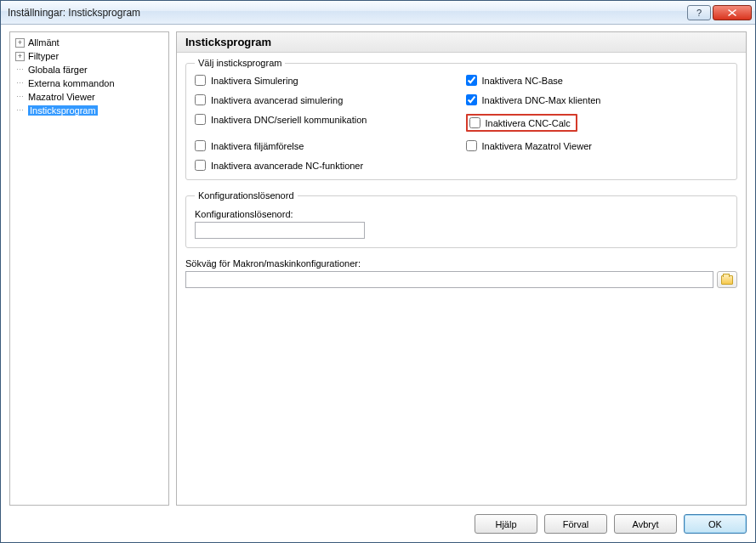 The width and height of the screenshot is (756, 543). Describe the element at coordinates (732, 13) in the screenshot. I see `close-window-button` at that location.